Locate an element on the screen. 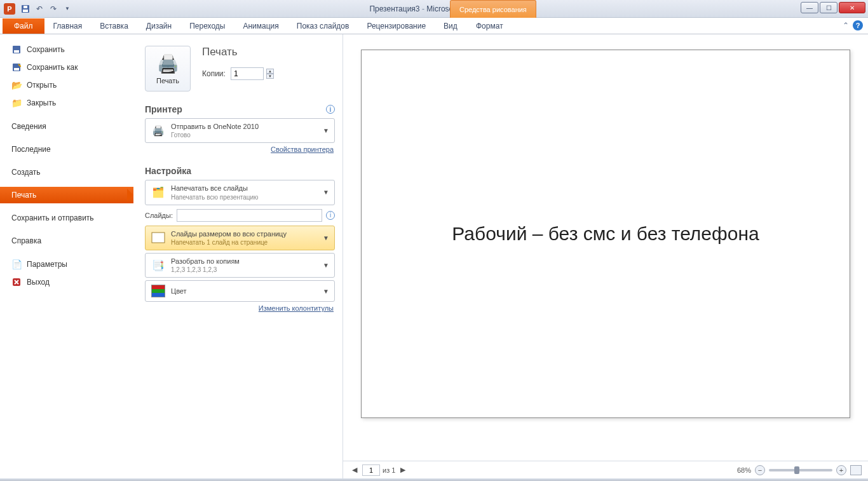 Image resolution: width=868 pixels, height=481 pixels. title-bar: P ↶ ↷ ▼ Презентация3 - Microsoft PowerPo… is located at coordinates (434, 9).